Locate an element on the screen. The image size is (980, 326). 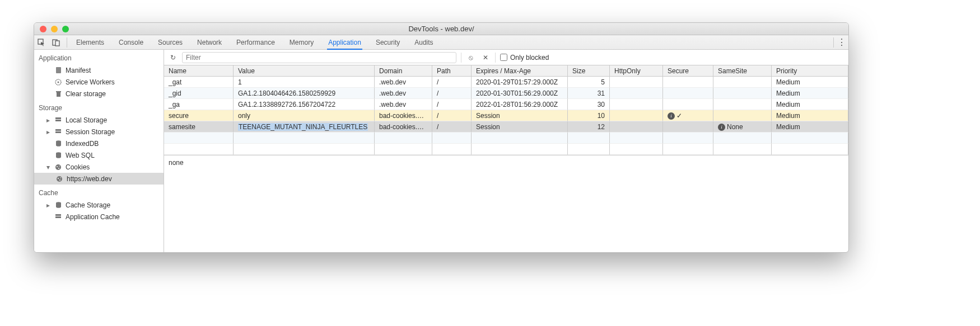
sidebar-item-cache-storage: ▸ Cache Storage is located at coordinates (99, 205).